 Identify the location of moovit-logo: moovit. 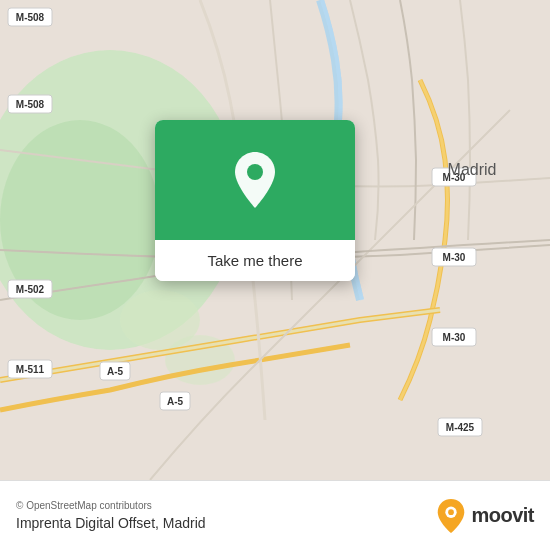
(484, 516).